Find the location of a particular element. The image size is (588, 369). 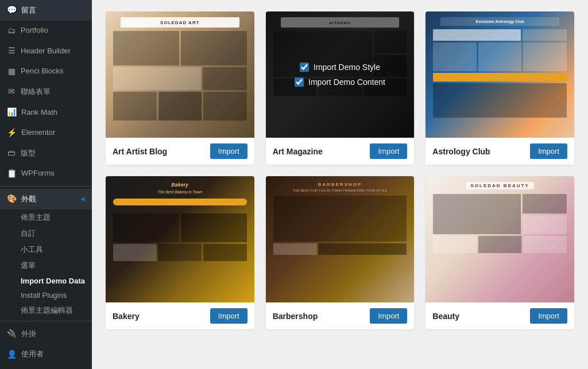

sidebar-item-wpforms: 📋 WPForms is located at coordinates (46, 174).